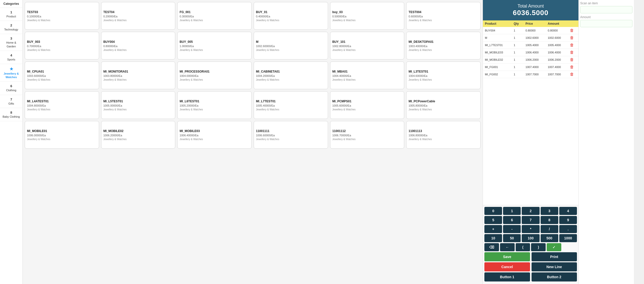 This screenshot has width=644, height=284. What do you see at coordinates (507, 247) in the screenshot?
I see `numpad-key-_: ←` at bounding box center [507, 247].